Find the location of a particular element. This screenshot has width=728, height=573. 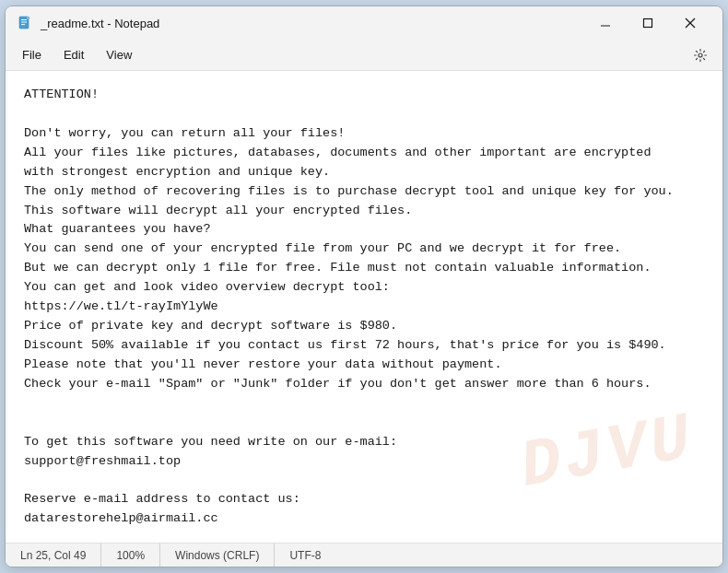

menu-view: View is located at coordinates (119, 55).